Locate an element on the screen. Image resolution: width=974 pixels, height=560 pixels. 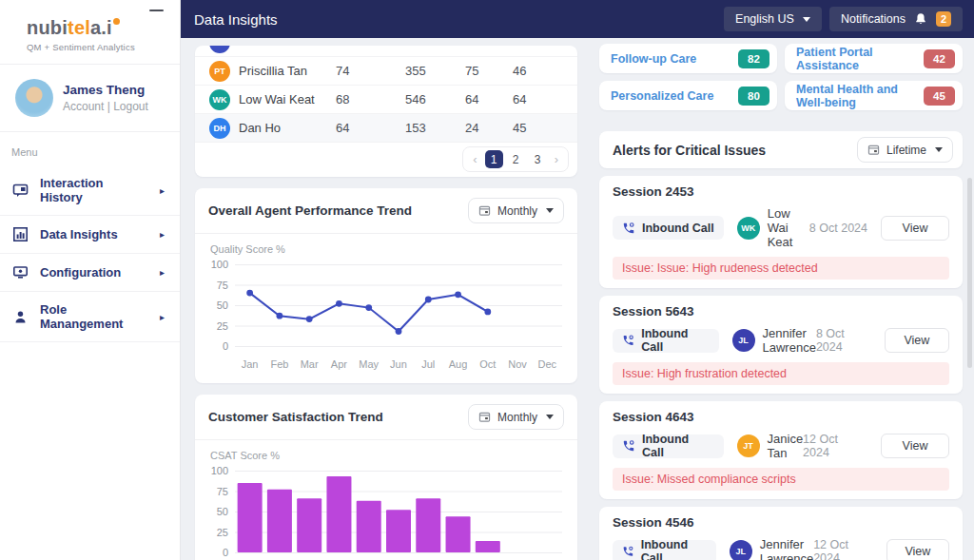
topic-label: Follow-up Care is located at coordinates (653, 59).